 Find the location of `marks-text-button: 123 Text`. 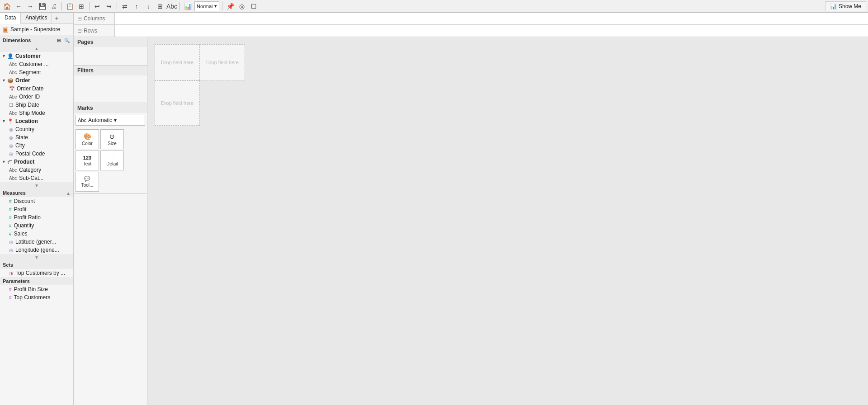

marks-text-button: 123 Text is located at coordinates (87, 160).